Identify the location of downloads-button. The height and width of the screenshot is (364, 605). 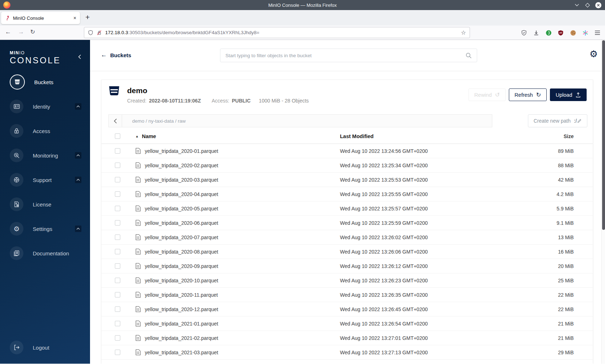
(536, 33).